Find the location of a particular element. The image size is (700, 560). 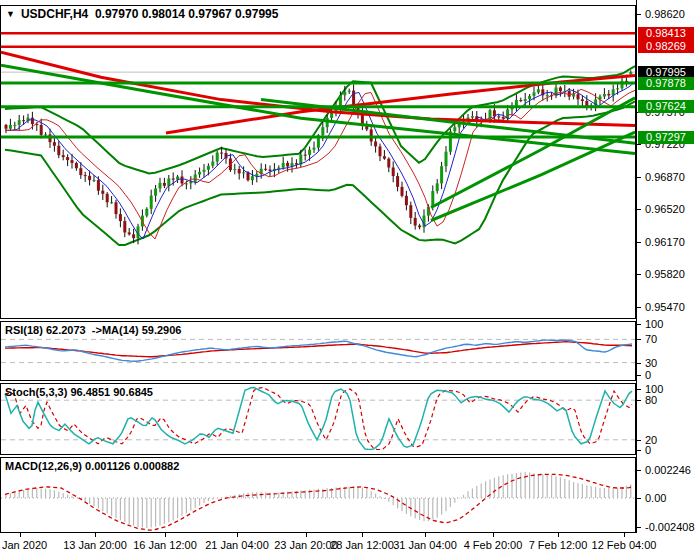

ohlc-values: 0.97970 0.98014 0.97967 0.97995 is located at coordinates (187, 14).